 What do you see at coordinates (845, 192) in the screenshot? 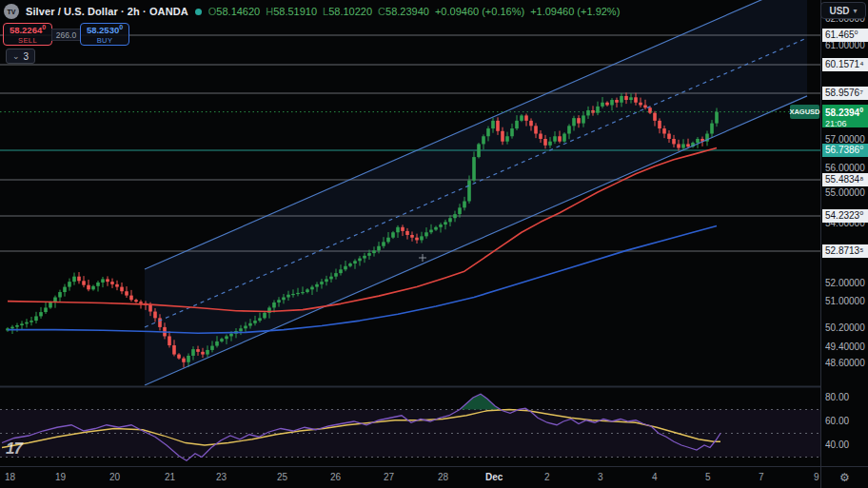
I see `price-tick: 55.00000` at bounding box center [845, 192].